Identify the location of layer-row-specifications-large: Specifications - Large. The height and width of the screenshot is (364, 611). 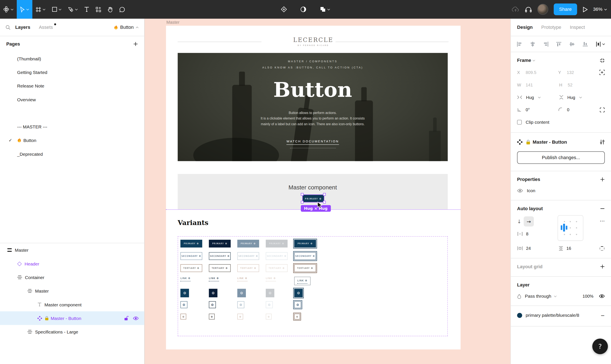
(72, 332).